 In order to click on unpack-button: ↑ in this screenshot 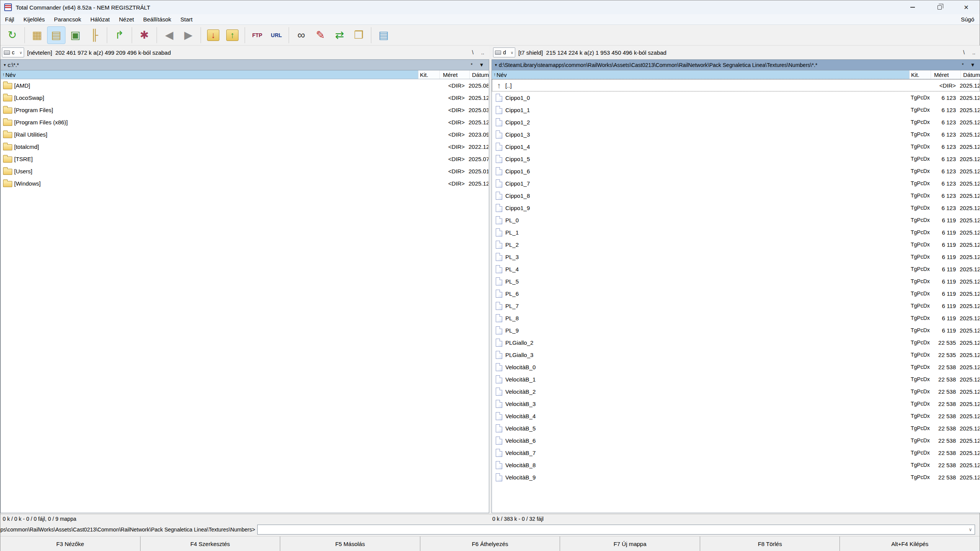, I will do `click(232, 35)`.